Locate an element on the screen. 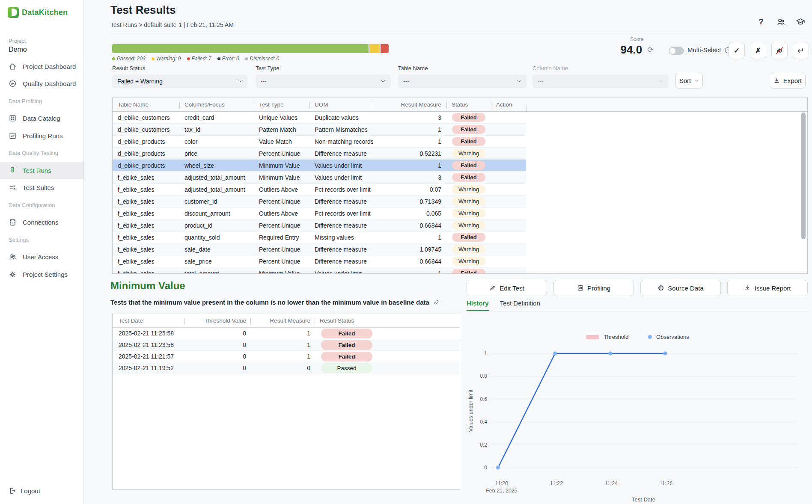  result-row-f_ebike_sales-product_id: f_ebike_salesproduct_idPercent UniqueDif… is located at coordinates (319, 225).